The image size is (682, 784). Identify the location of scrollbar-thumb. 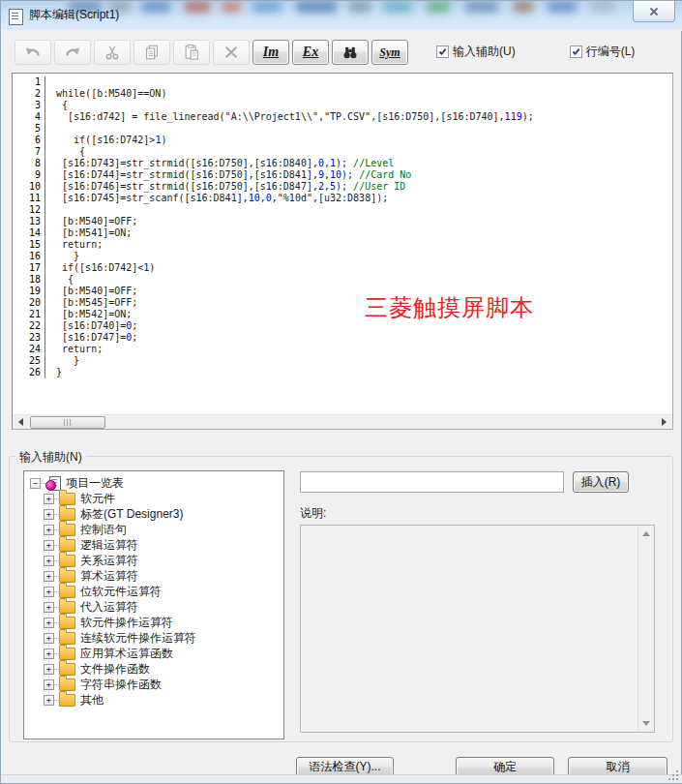
(68, 422).